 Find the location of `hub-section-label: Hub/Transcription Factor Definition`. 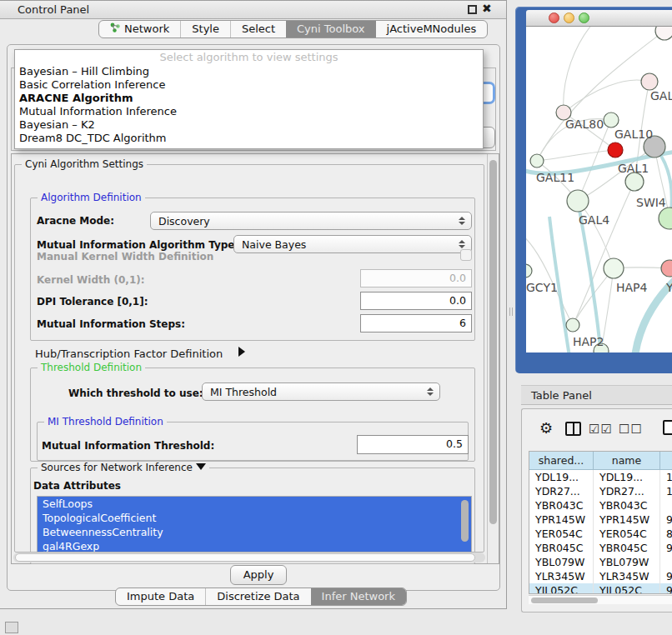

hub-section-label: Hub/Transcription Factor Definition is located at coordinates (128, 353).